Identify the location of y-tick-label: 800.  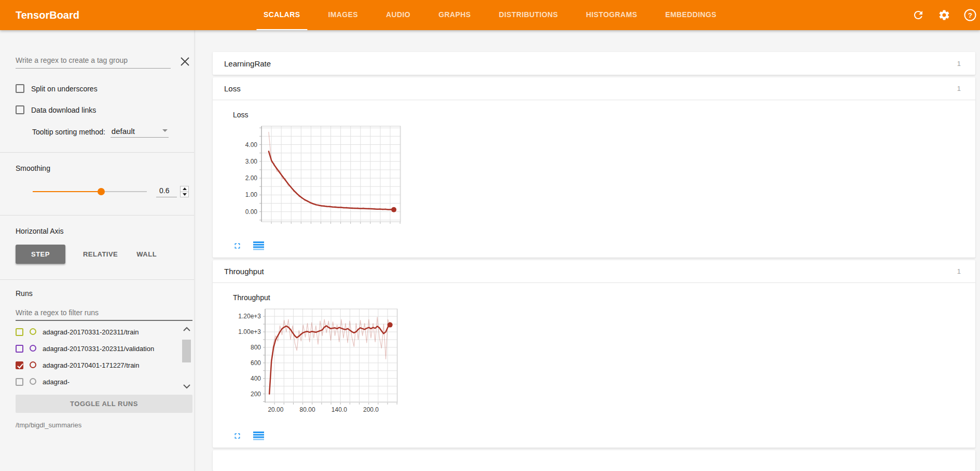
(256, 347).